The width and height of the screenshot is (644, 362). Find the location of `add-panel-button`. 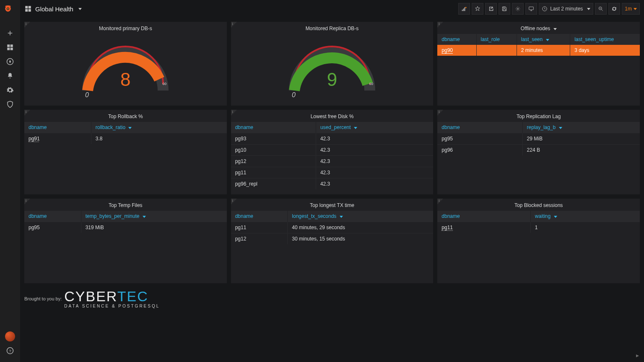

add-panel-button is located at coordinates (464, 9).